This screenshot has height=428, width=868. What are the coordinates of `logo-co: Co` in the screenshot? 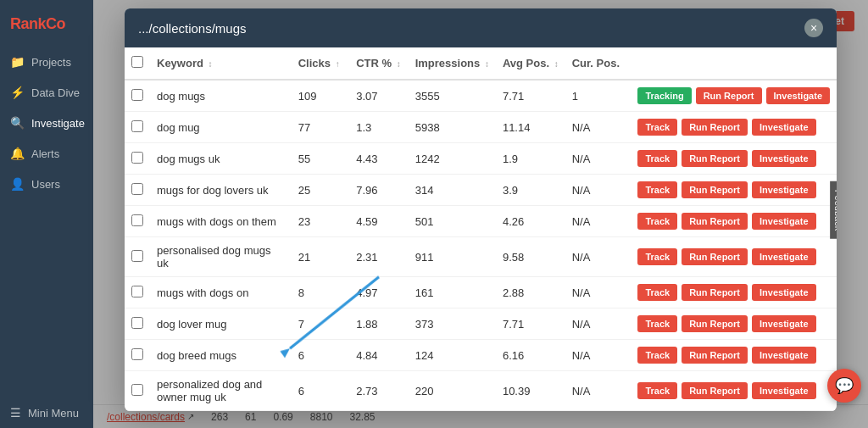 It's located at (56, 24).